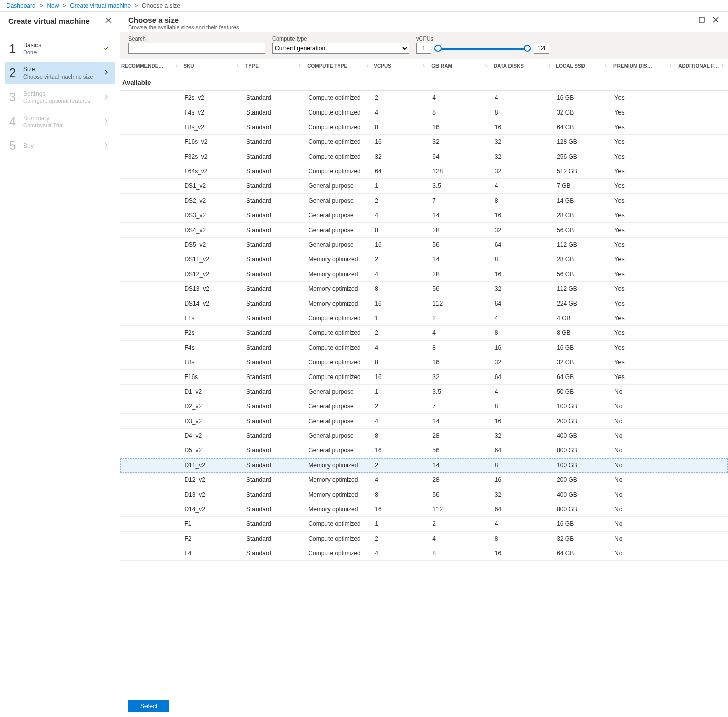 Image resolution: width=728 pixels, height=717 pixels. I want to click on table-row: F1sStandardCompute optimized1244 GBYes, so click(424, 318).